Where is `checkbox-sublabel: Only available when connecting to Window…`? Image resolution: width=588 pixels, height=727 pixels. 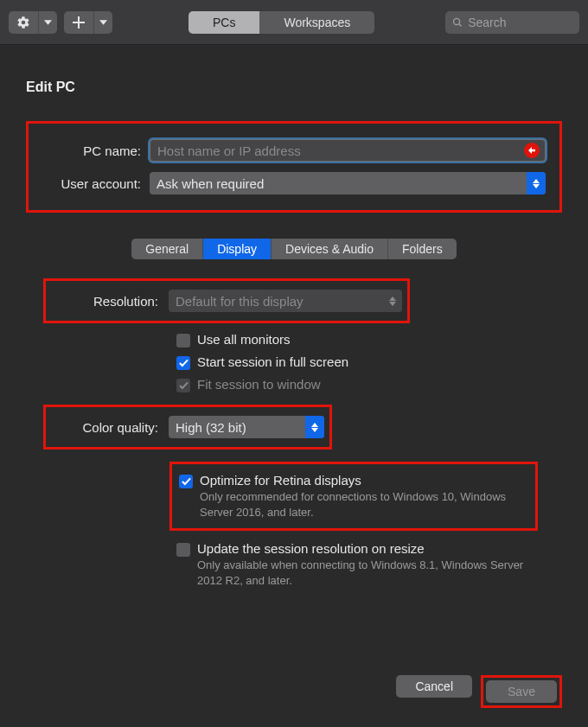 checkbox-sublabel: Only available when connecting to Window… is located at coordinates (361, 572).